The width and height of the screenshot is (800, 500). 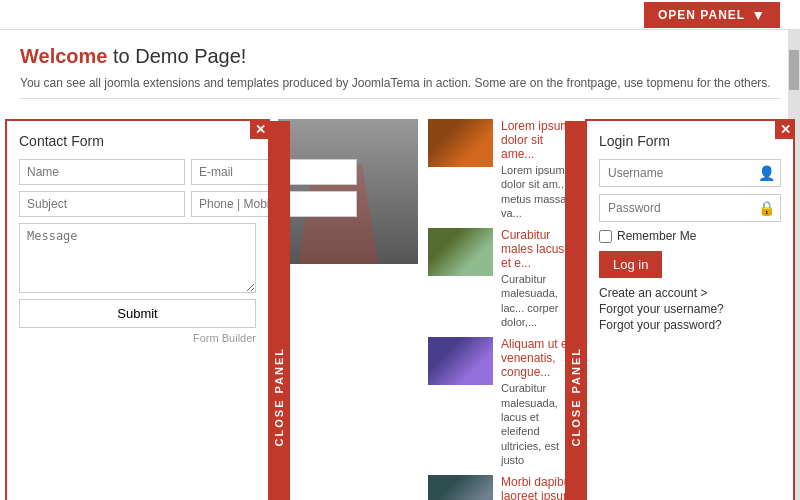 What do you see at coordinates (279, 310) in the screenshot?
I see `contact-panel-close-label: CLOSE PANEL` at bounding box center [279, 310].